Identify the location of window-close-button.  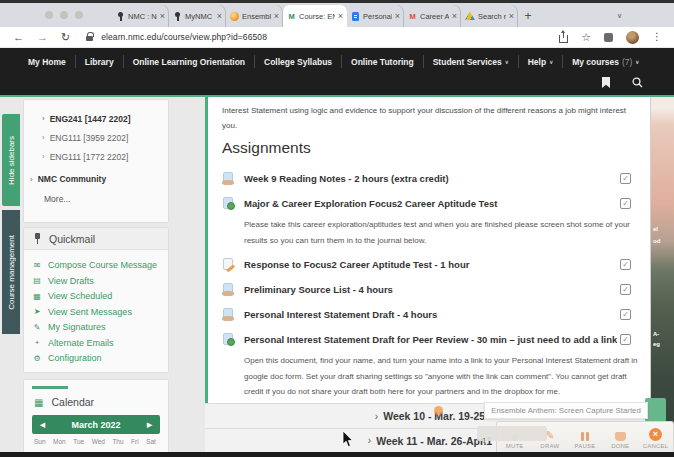
(49, 15).